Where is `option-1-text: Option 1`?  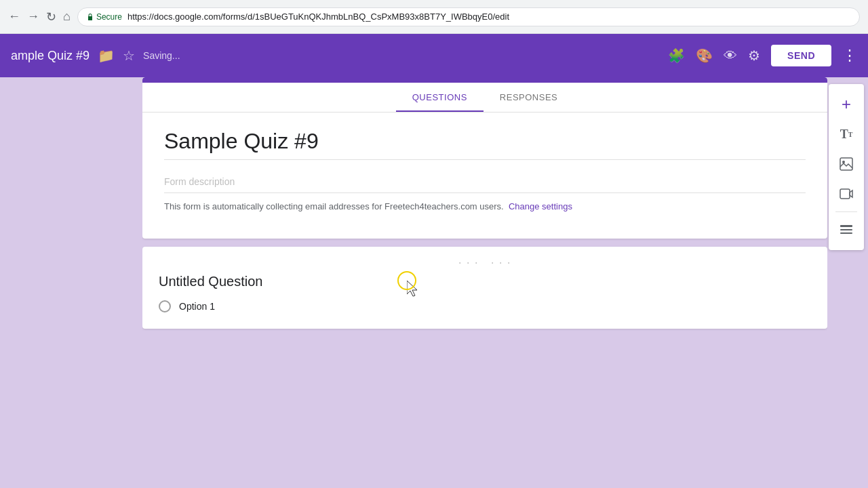 option-1-text: Option 1 is located at coordinates (197, 306).